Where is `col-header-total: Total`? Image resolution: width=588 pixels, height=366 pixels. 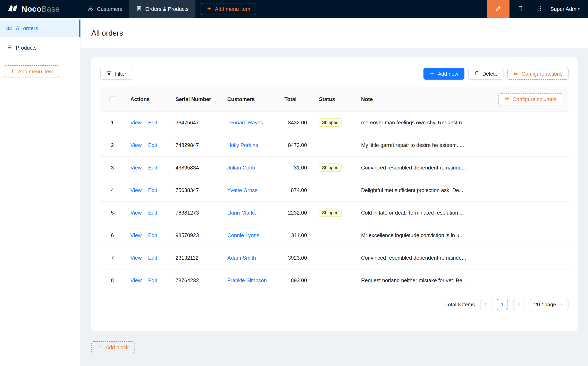
col-header-total: Total is located at coordinates (296, 99).